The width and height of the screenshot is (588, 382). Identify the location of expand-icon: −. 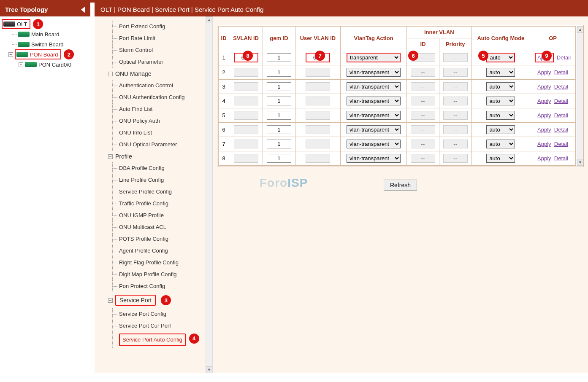
(11, 55).